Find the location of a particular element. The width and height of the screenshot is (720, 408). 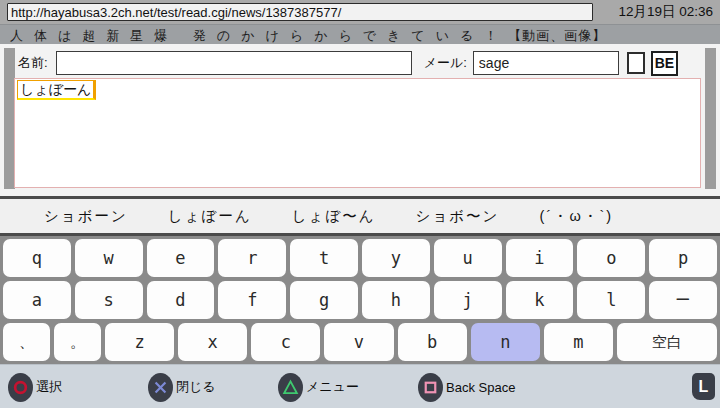

key-a: a is located at coordinates (37, 300).